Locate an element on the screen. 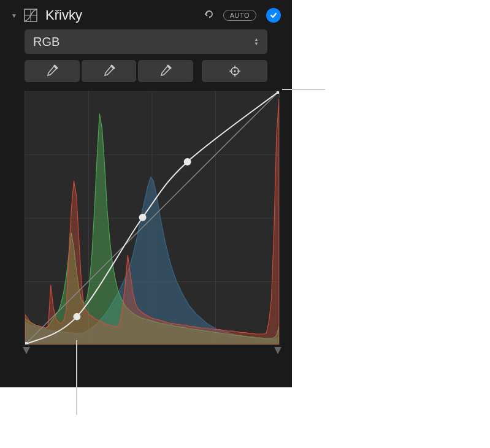 This screenshot has height=448, width=490. panel-title: Křivky is located at coordinates (122, 15).